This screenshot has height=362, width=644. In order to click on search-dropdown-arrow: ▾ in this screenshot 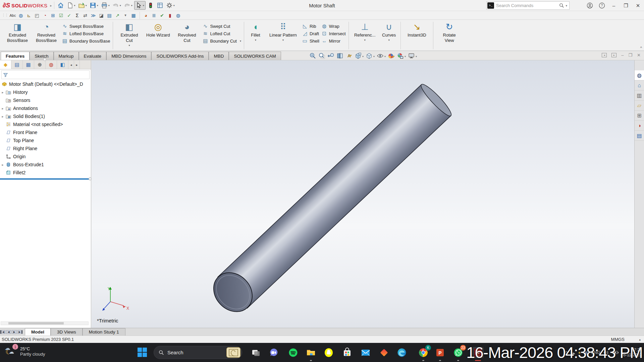, I will do `click(566, 6)`.